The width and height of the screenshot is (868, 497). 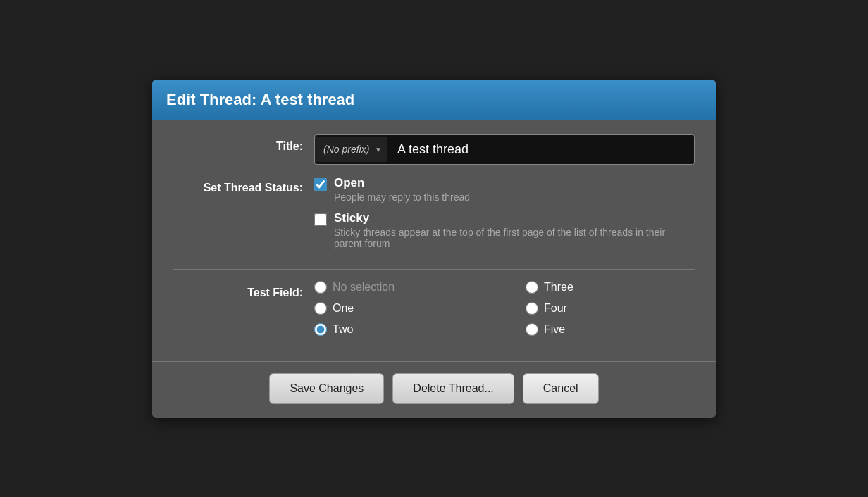 I want to click on sticky-description: Sticky threads appear at the top of the …, so click(x=514, y=238).